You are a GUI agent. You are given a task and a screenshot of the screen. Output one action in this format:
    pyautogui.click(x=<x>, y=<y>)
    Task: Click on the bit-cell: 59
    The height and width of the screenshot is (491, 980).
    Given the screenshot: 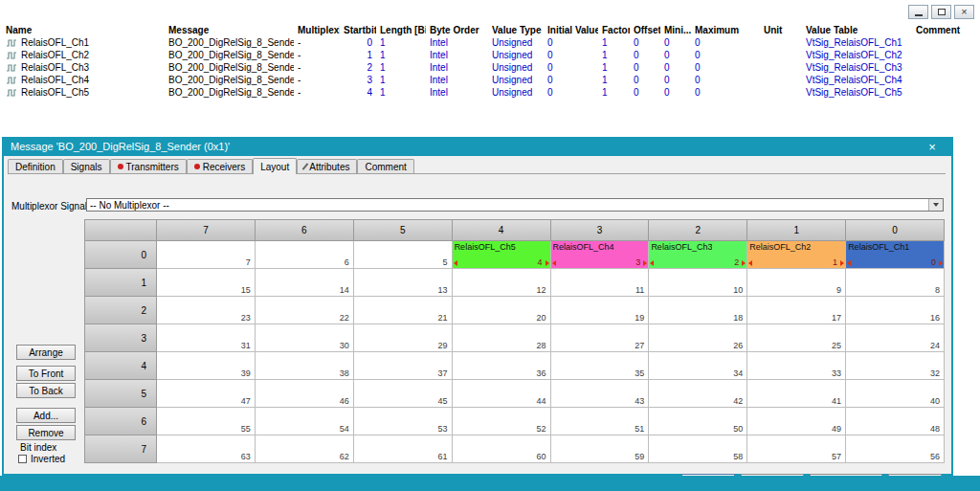 What is the action you would take?
    pyautogui.click(x=601, y=450)
    